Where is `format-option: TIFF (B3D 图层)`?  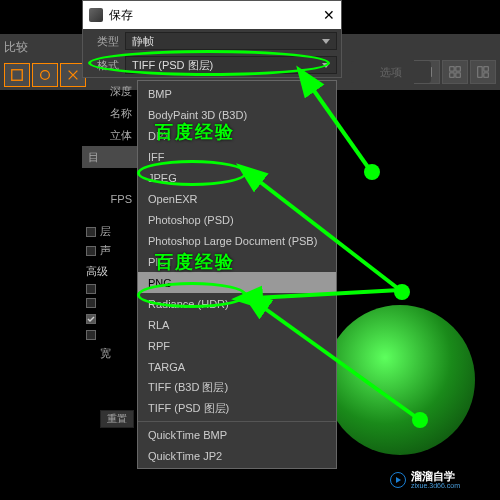 format-option: TIFF (B3D 图层) is located at coordinates (237, 388).